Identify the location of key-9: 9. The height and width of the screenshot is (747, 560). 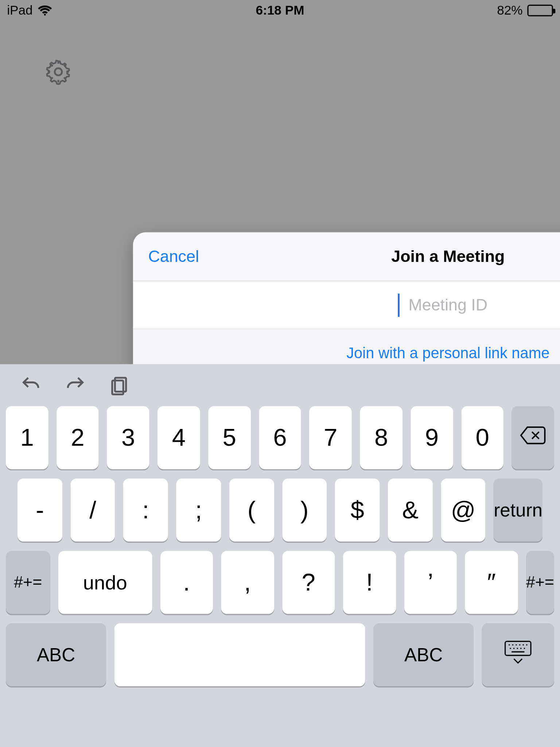
(432, 438).